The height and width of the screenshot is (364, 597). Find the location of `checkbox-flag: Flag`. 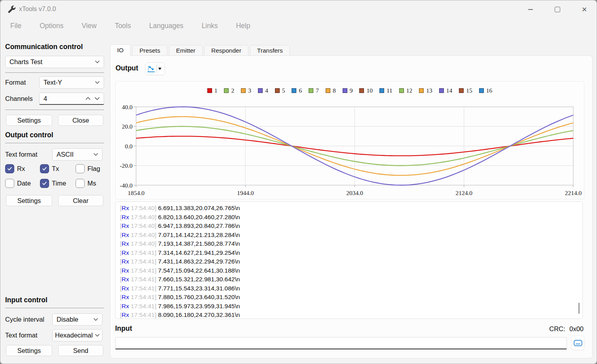

checkbox-flag: Flag is located at coordinates (88, 169).